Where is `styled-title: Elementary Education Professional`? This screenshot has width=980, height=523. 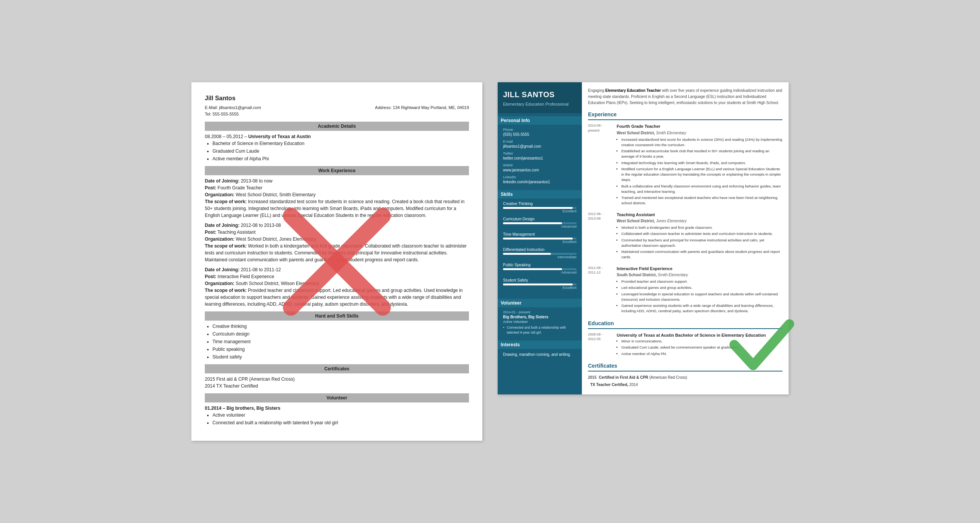 styled-title: Elementary Education Professional is located at coordinates (540, 104).